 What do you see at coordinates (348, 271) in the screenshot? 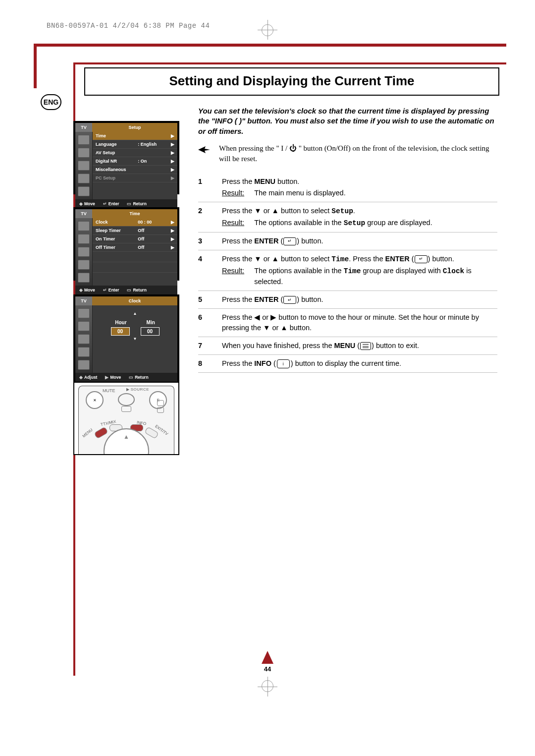
I see `step-row: 4 Press the ▼ or ▲ button to select Time…` at bounding box center [348, 271].